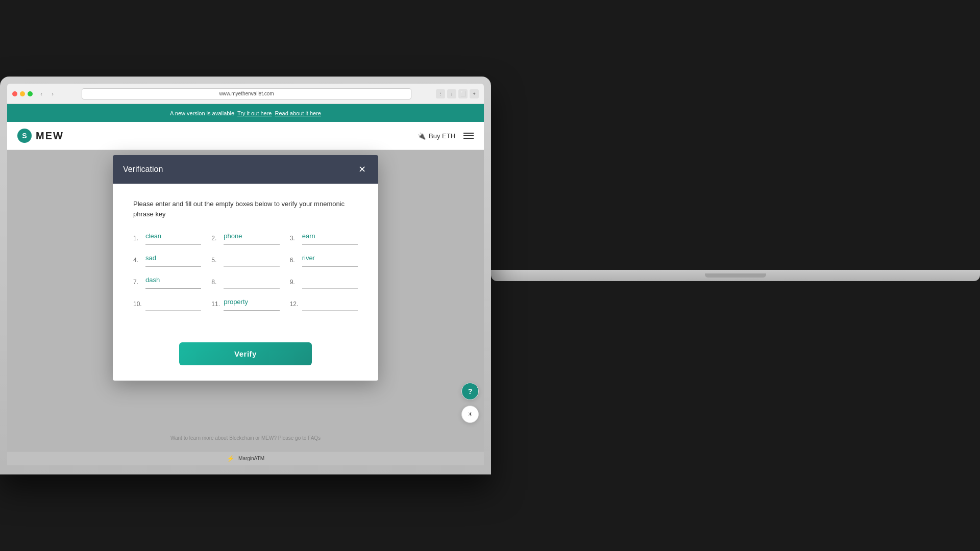 This screenshot has width=980, height=551. I want to click on word-input-wrapper-7: dash, so click(174, 282).